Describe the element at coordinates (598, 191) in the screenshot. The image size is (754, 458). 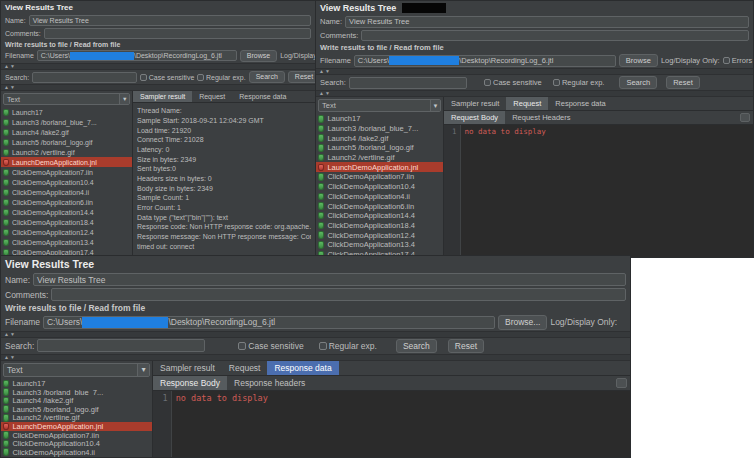
I see `request-body-editor: 1 no data to display` at that location.